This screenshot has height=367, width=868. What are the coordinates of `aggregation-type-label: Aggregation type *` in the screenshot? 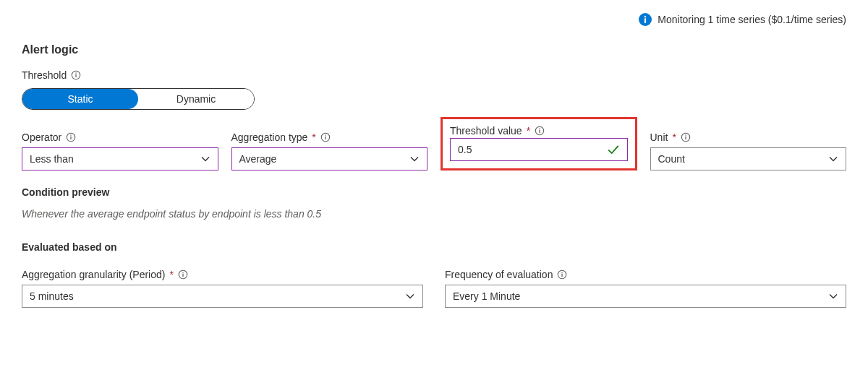 It's located at (330, 137).